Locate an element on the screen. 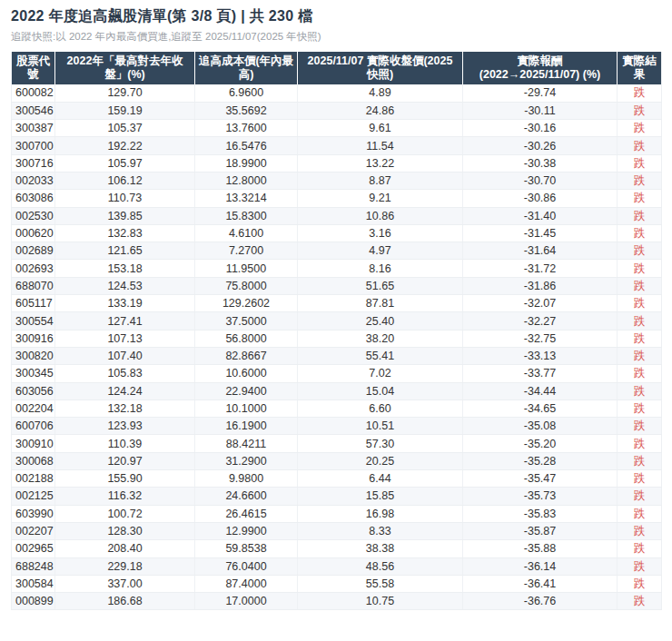 The image size is (672, 641). header-peak-vs-prev-close: 2022年「最高對去年收 盤」(%) is located at coordinates (125, 68).